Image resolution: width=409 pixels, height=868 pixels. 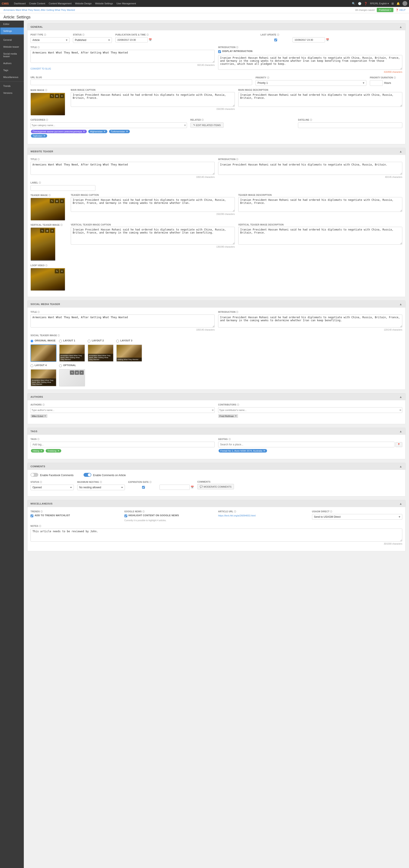 What do you see at coordinates (12, 47) in the screenshot?
I see `sidebar-item-website-teaser: Website teaser` at bounding box center [12, 47].